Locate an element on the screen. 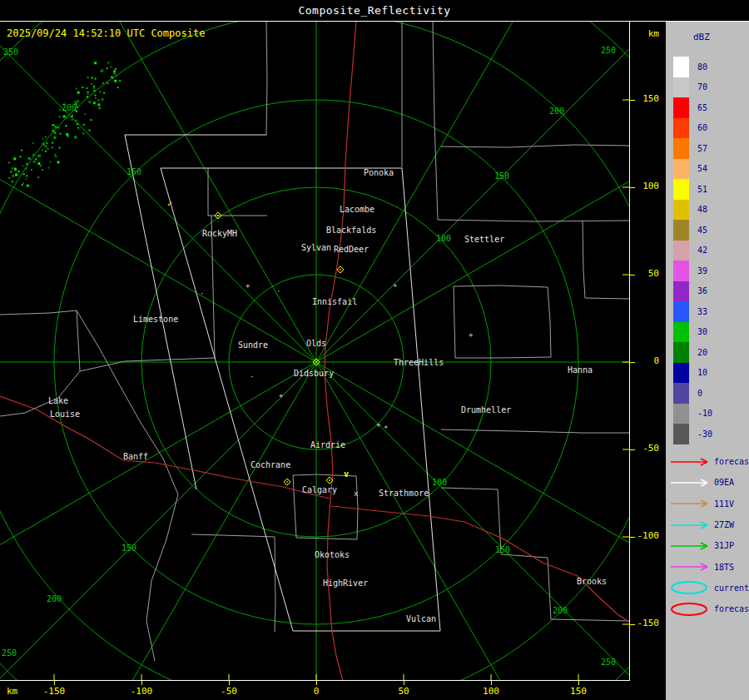 This screenshot has height=700, width=749. city-label: Ponoka is located at coordinates (379, 173).